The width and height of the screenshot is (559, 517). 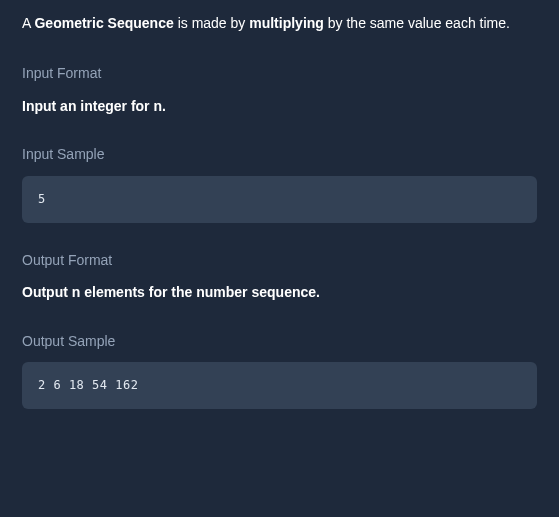 I want to click on input-format-text: Input an integer for n., so click(x=280, y=106).